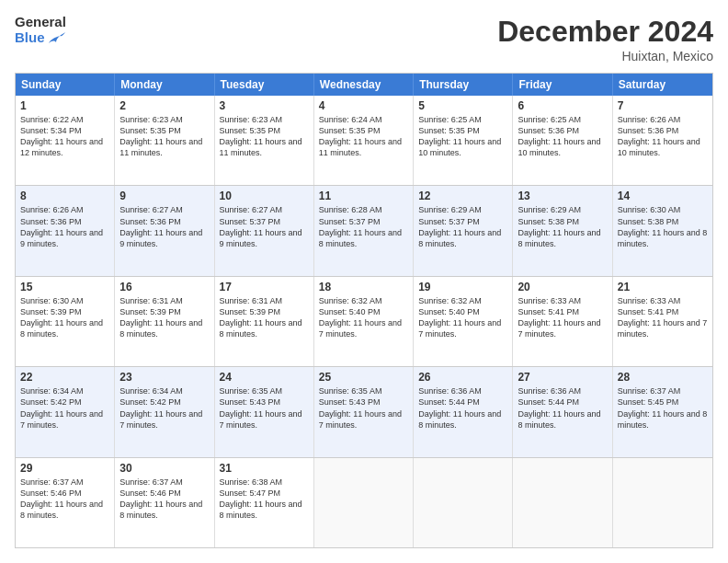 The width and height of the screenshot is (728, 563). Describe the element at coordinates (164, 408) in the screenshot. I see `cell-content: Sunrise: 6:34 AM Sunset: 5:42 PM Dayligh…` at that location.